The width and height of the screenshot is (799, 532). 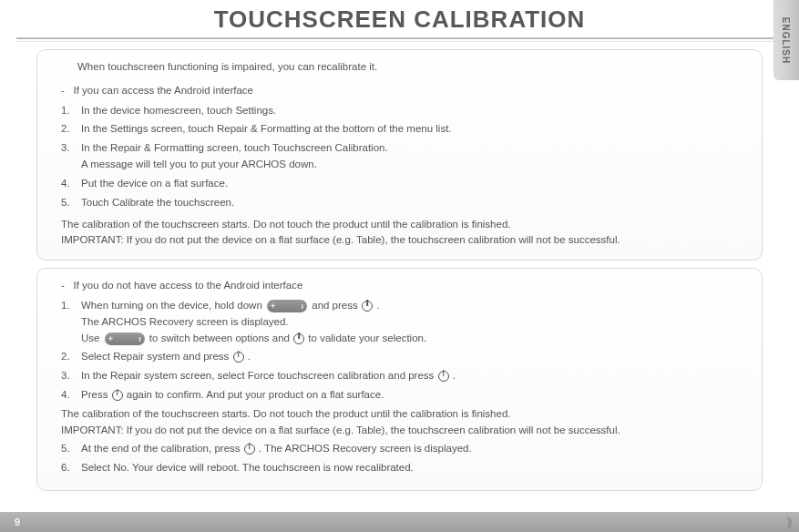 I want to click on step-text: In the Repair & Formatting screen, touch…, so click(x=235, y=148).